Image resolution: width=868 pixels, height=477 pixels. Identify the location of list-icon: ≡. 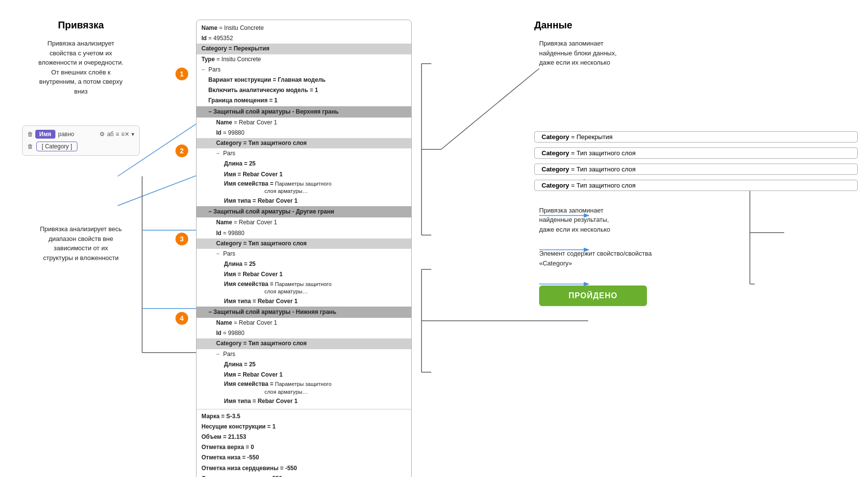
(118, 134).